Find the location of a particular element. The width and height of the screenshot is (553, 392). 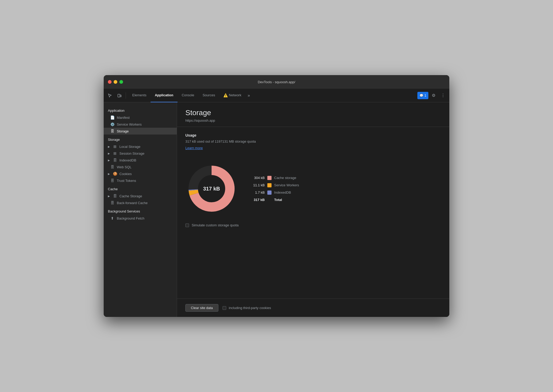

storage-icon: 🗄 is located at coordinates (112, 131).